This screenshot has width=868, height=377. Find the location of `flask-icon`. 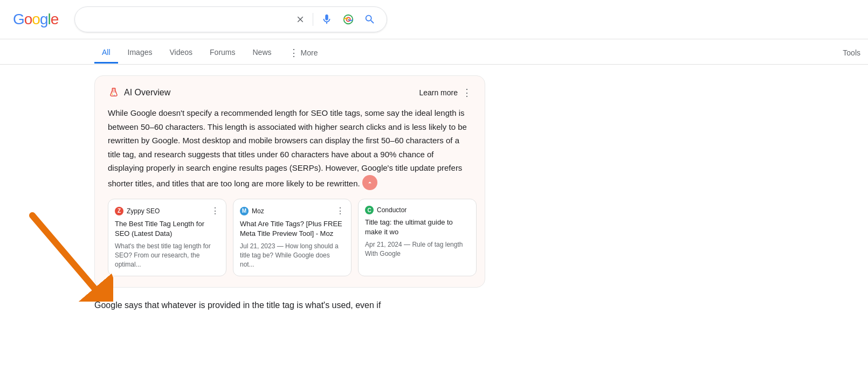

flask-icon is located at coordinates (114, 93).